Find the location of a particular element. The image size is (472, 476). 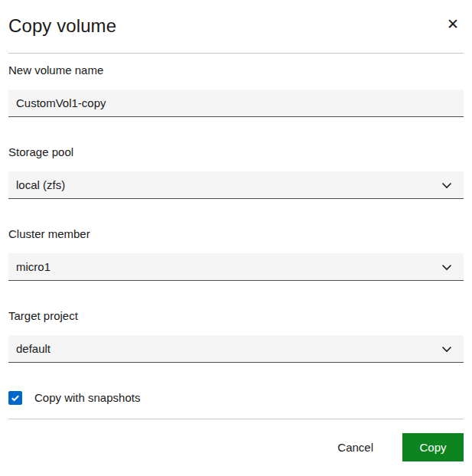

field-cluster-member: Cluster member micro1 is located at coordinates (236, 254).